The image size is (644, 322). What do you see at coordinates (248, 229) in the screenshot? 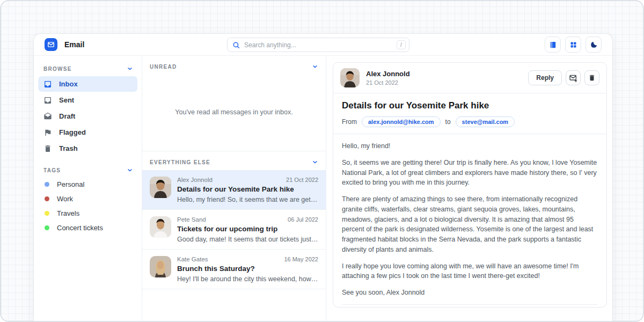
I see `email-subject: Tickets for our upcoming trip` at bounding box center [248, 229].